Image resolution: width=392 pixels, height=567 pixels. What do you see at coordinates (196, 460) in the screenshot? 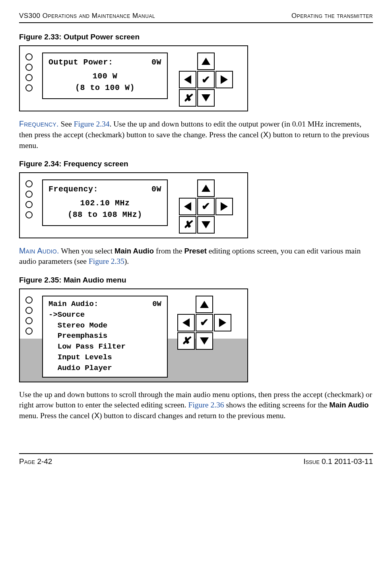
I see `page-footer: Page 2-42 Issue 0.1 2011-03-11` at bounding box center [196, 460].